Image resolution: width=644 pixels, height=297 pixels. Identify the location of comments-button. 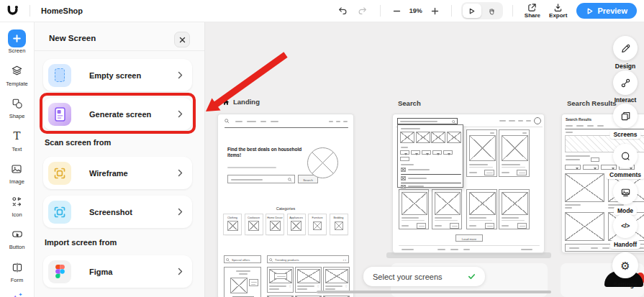
(625, 156).